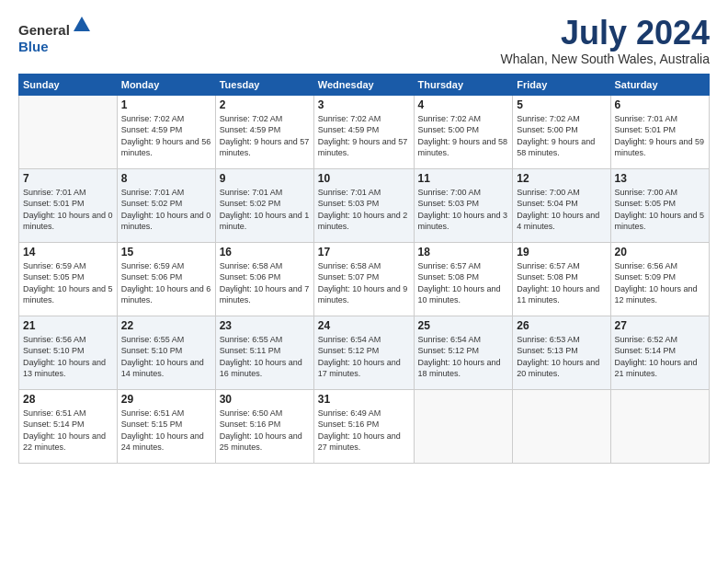 This screenshot has width=728, height=563. Describe the element at coordinates (561, 326) in the screenshot. I see `day-number: 26` at that location.